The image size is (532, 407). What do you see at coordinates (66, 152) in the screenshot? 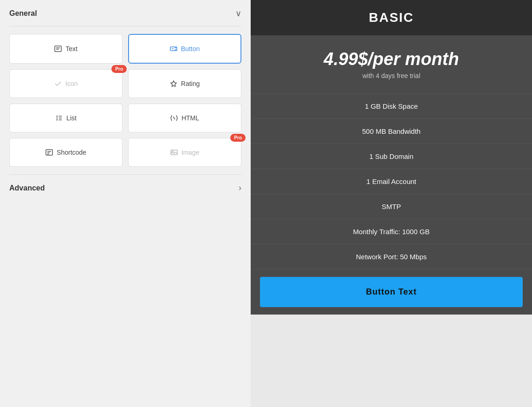
I see `widget-shortcode: Shortcode` at bounding box center [66, 152].